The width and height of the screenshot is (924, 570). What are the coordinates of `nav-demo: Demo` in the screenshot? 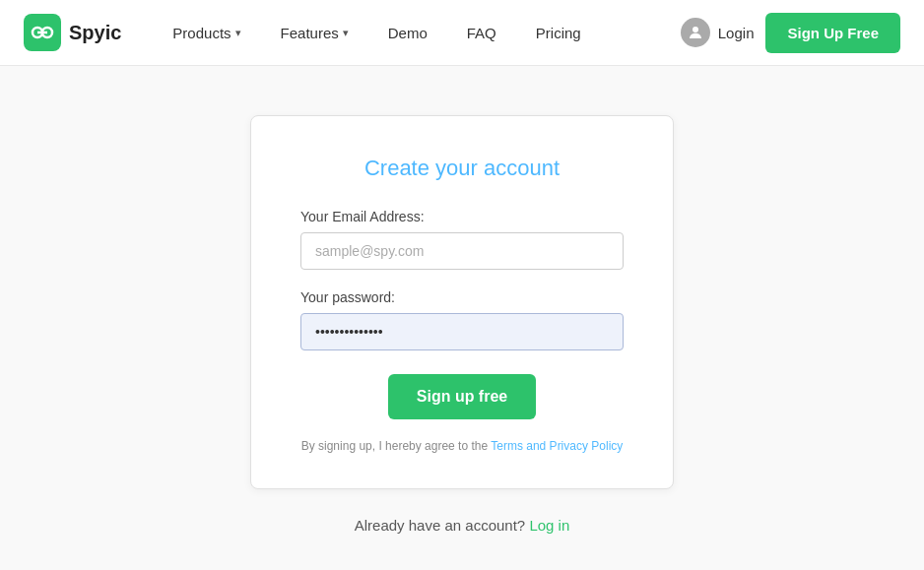 It's located at (408, 33).